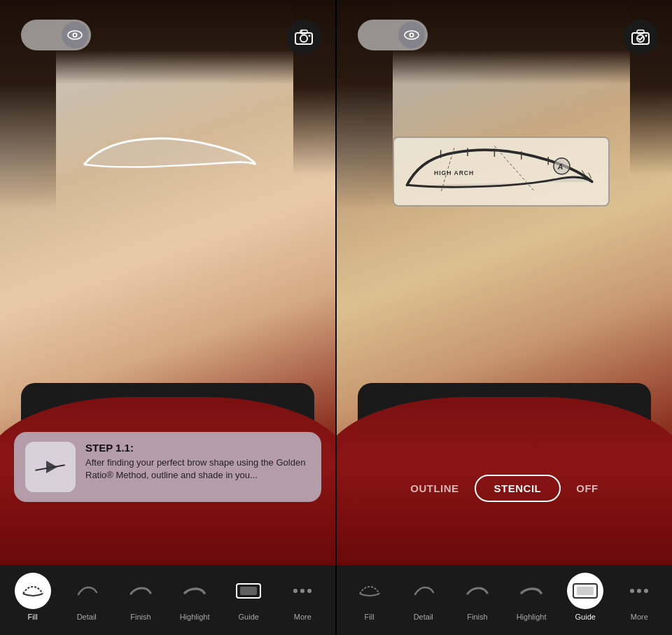 The width and height of the screenshot is (672, 635). What do you see at coordinates (585, 591) in the screenshot?
I see `guide-icon-right` at bounding box center [585, 591].